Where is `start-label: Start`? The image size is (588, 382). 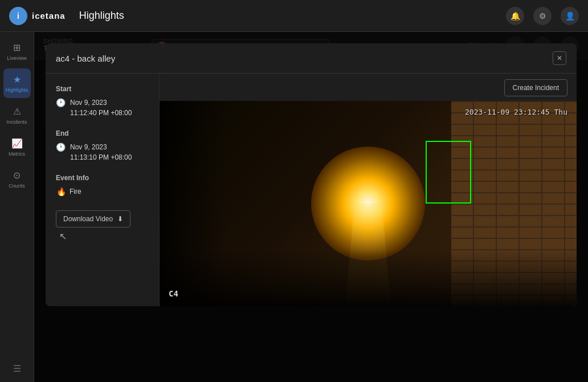
start-label: Start is located at coordinates (103, 89).